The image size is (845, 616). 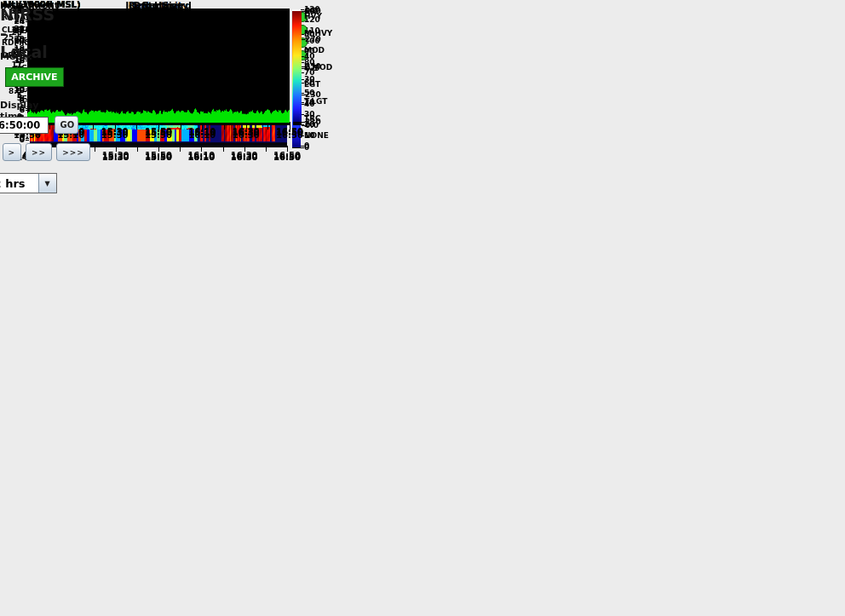 I want to click on nav-button: >>>, so click(x=73, y=152).